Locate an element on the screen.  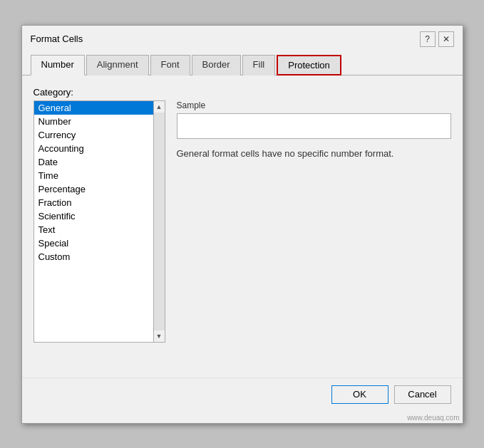
tab-fill: Fill is located at coordinates (259, 66).